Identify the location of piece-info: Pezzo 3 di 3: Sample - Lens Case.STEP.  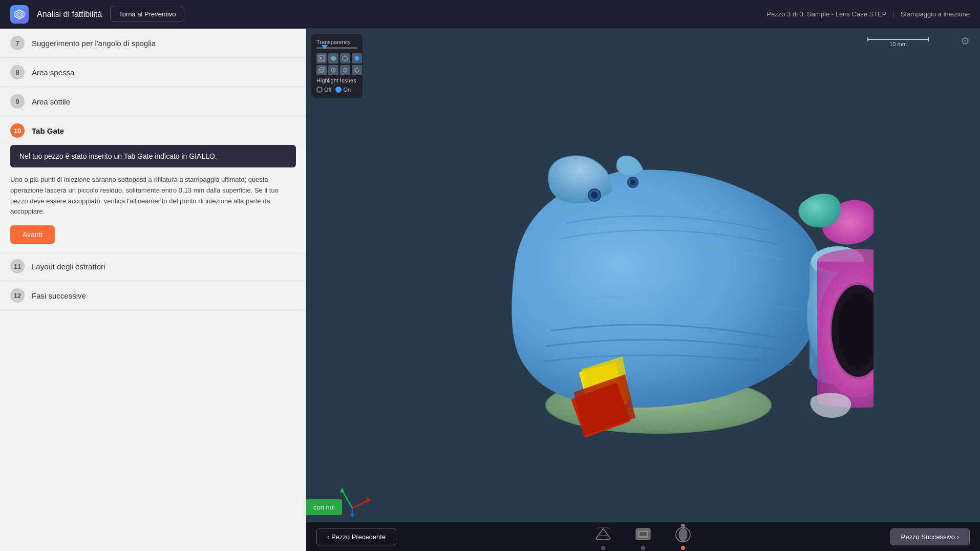
(826, 14).